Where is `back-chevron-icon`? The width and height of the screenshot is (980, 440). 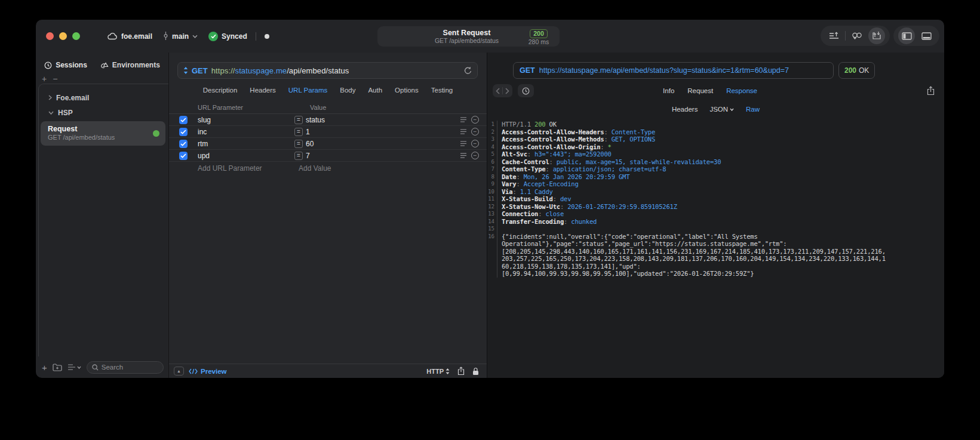 back-chevron-icon is located at coordinates (498, 91).